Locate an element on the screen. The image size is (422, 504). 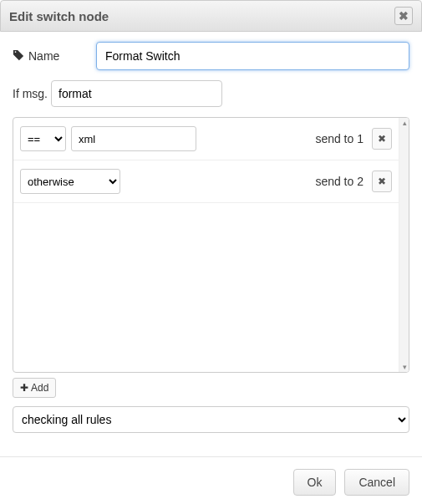
send-to-label: send to 2 is located at coordinates (339, 181).